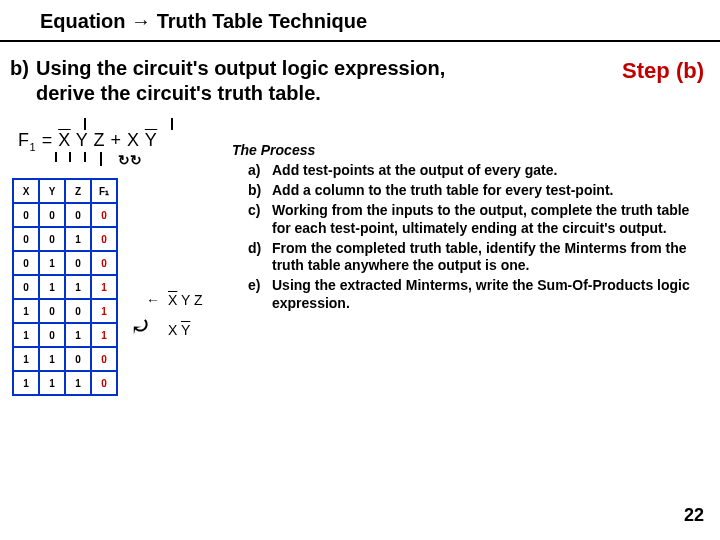  I want to click on minterm-expr: X Y, so click(179, 330).